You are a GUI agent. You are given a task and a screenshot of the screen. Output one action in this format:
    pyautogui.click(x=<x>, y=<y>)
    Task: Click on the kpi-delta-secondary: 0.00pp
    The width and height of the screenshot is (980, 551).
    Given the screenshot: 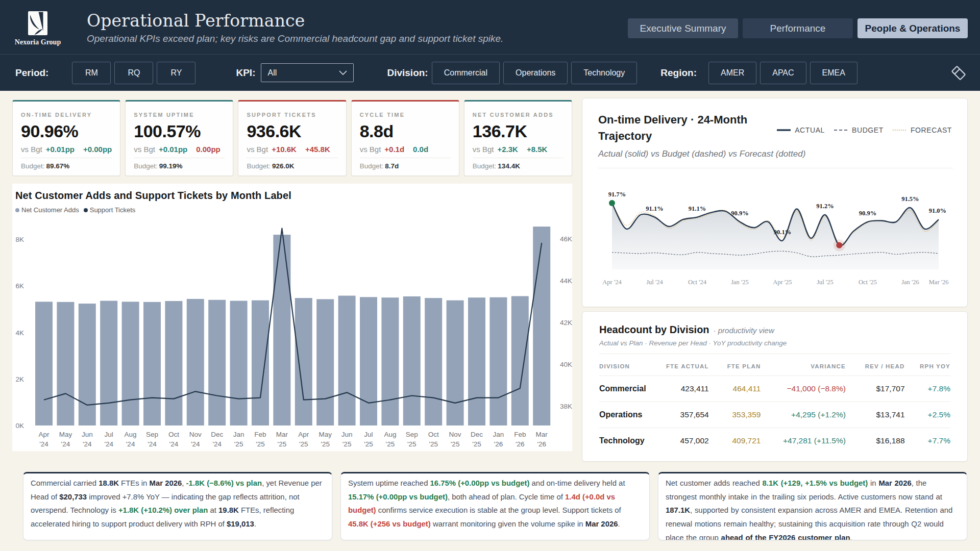 What is the action you would take?
    pyautogui.click(x=208, y=149)
    